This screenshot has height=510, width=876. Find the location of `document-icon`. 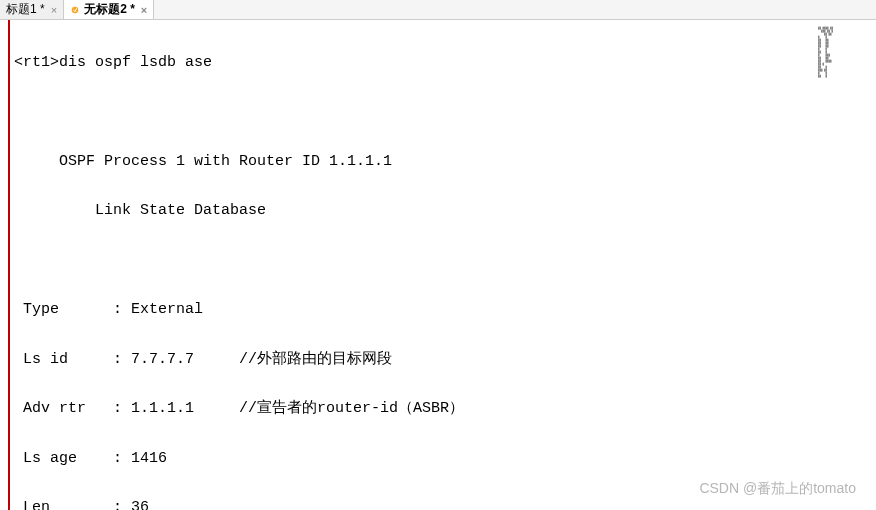

document-icon is located at coordinates (75, 10).